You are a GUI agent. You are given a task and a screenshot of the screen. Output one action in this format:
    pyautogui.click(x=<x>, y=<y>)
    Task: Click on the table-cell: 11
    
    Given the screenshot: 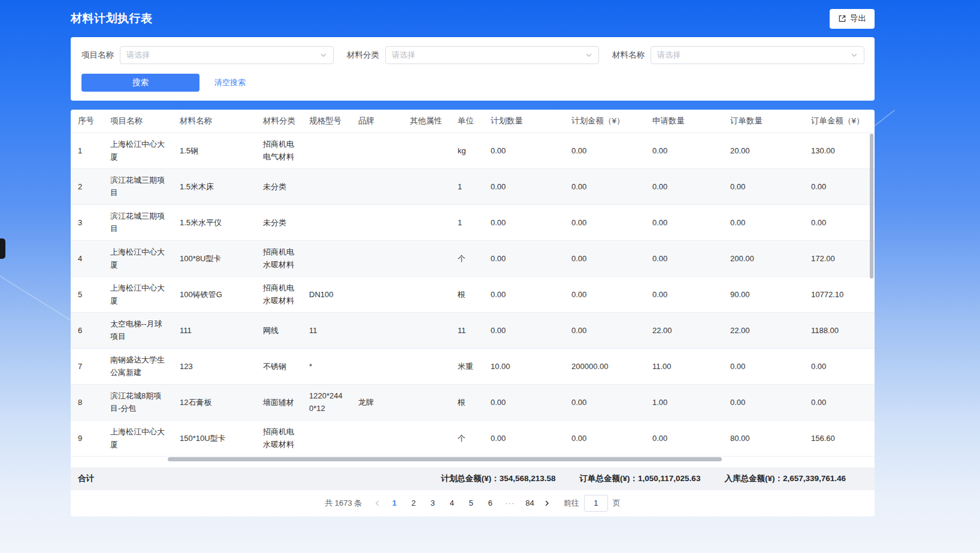 What is the action you would take?
    pyautogui.click(x=467, y=330)
    